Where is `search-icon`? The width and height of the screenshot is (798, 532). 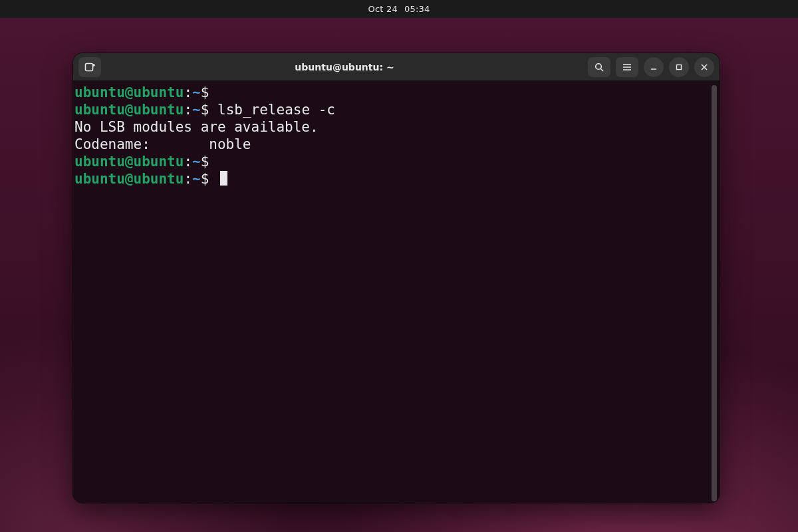
search-icon is located at coordinates (599, 67).